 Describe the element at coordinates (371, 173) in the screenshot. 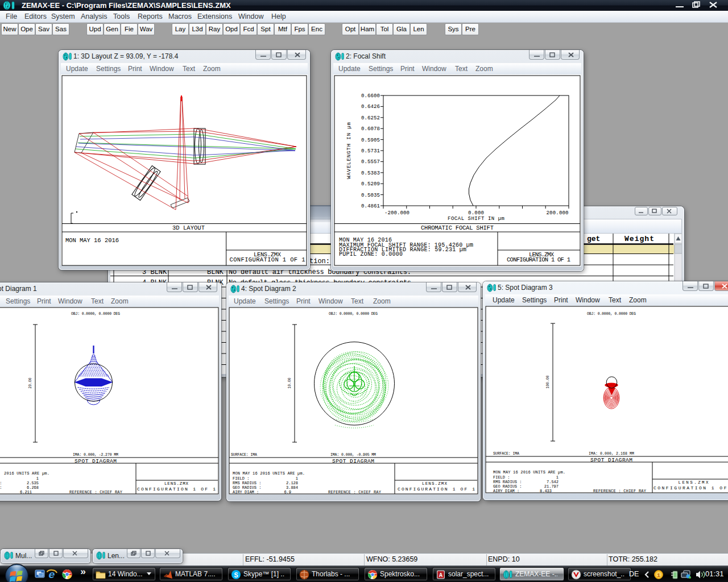

I see `svg-text: 0.5383` at that location.